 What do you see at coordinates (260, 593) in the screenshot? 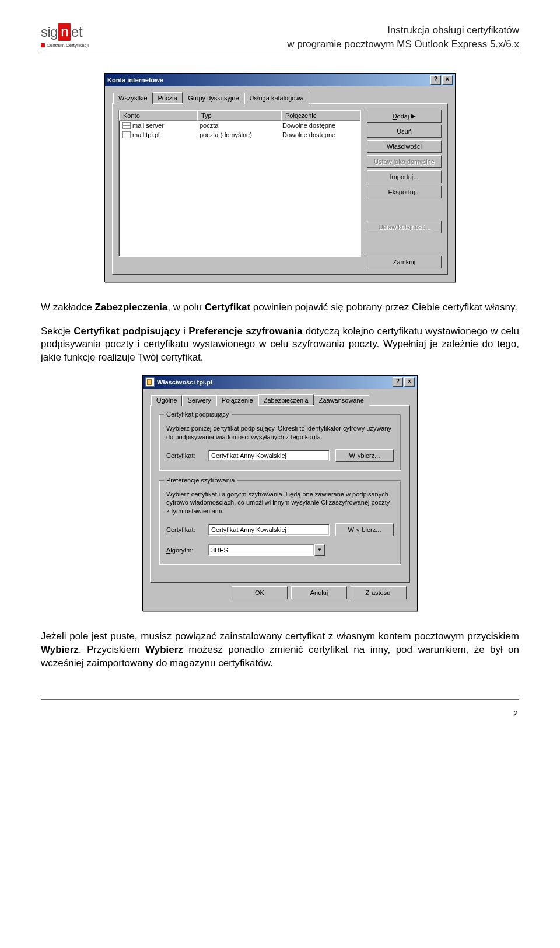
I see `ok-button: OK` at bounding box center [260, 593].